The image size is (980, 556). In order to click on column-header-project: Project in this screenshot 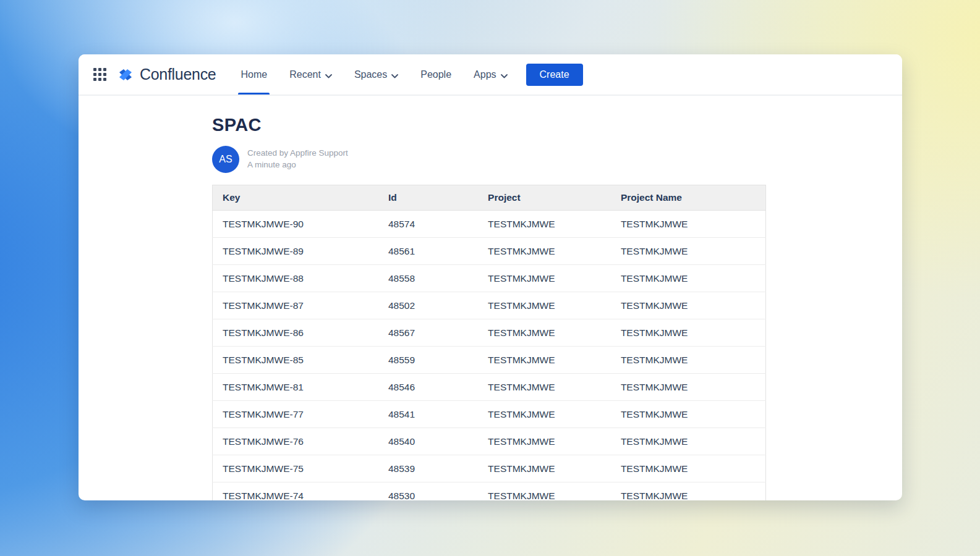, I will do `click(544, 198)`.